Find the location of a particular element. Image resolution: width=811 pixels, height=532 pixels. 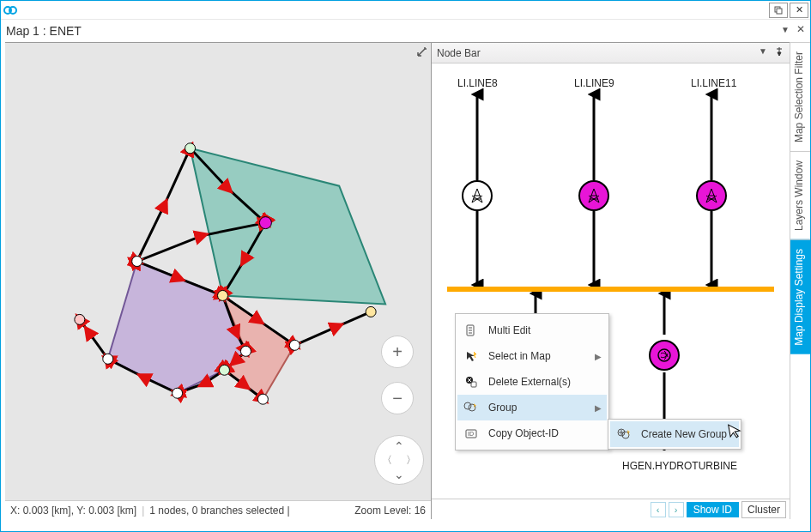

ctx-multi-edit: Multi Edit is located at coordinates (532, 330).